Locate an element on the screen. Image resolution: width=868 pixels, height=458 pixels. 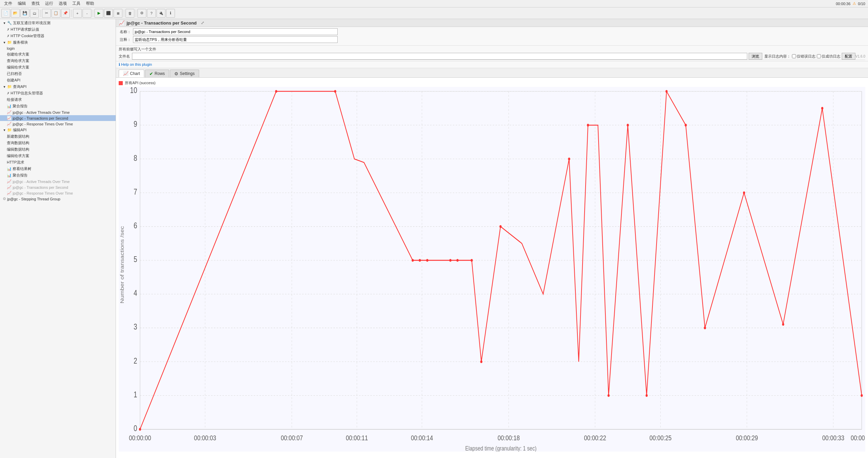
sidebar-item-edit-plan: 编辑给求方案 is located at coordinates (58, 67).